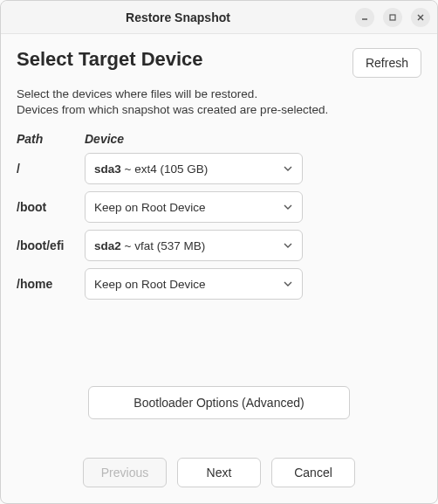 The height and width of the screenshot is (504, 438). I want to click on path-label: /home, so click(51, 284).